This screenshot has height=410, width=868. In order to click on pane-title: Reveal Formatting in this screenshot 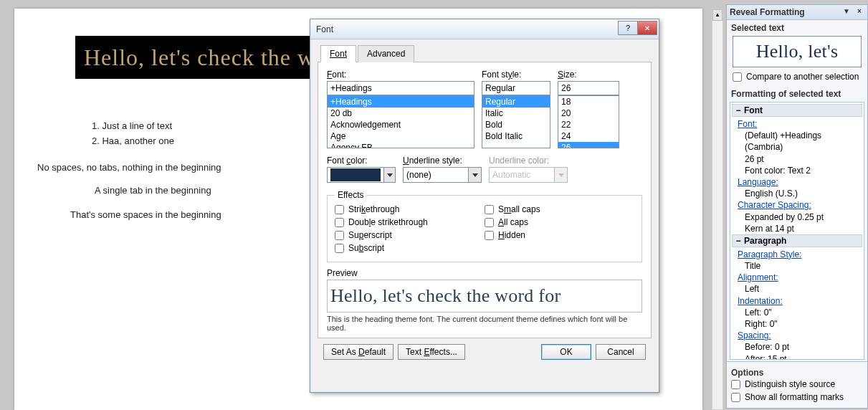, I will do `click(767, 12)`.